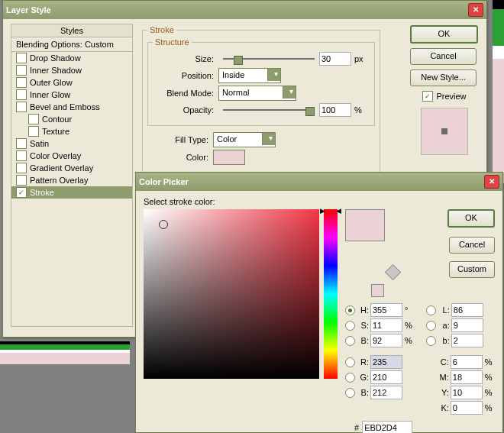 This screenshot has height=433, width=504. What do you see at coordinates (431, 325) in the screenshot?
I see `radio-a` at bounding box center [431, 325].